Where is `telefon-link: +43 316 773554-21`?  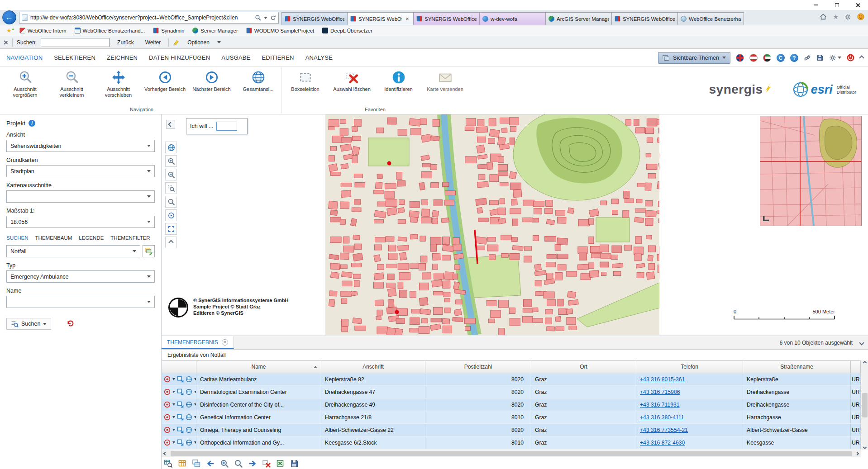
telefon-link: +43 316 773554-21 is located at coordinates (664, 430).